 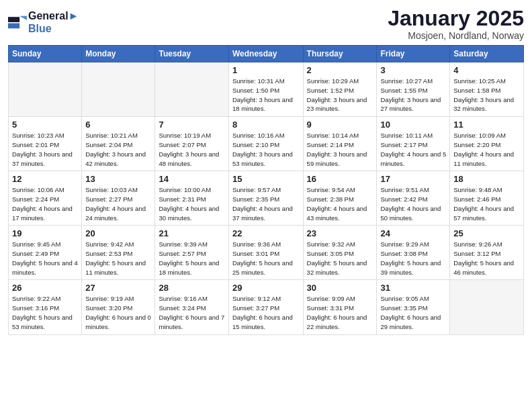 What do you see at coordinates (340, 199) in the screenshot?
I see `calendar-cell: 16Sunrise: 9:54 AMSunset: 2:38 PMDayligh…` at bounding box center [340, 199].